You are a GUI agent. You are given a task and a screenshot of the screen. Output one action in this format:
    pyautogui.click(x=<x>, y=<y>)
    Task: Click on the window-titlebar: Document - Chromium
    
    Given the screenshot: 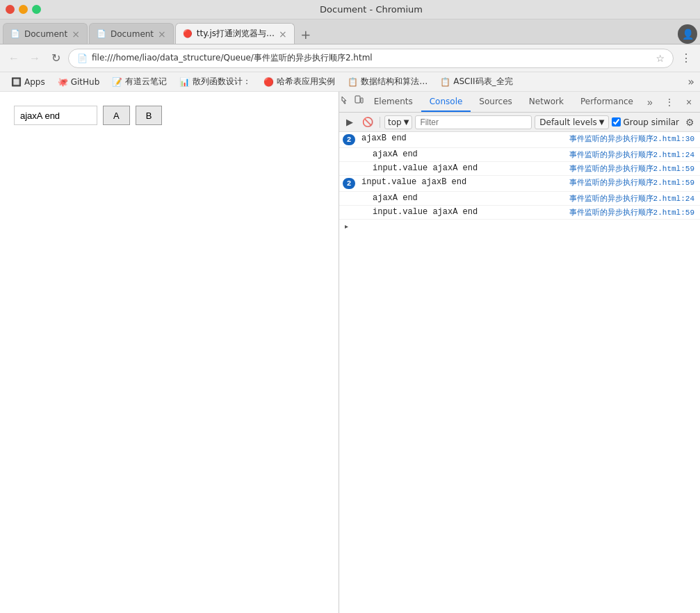 What is the action you would take?
    pyautogui.click(x=350, y=10)
    